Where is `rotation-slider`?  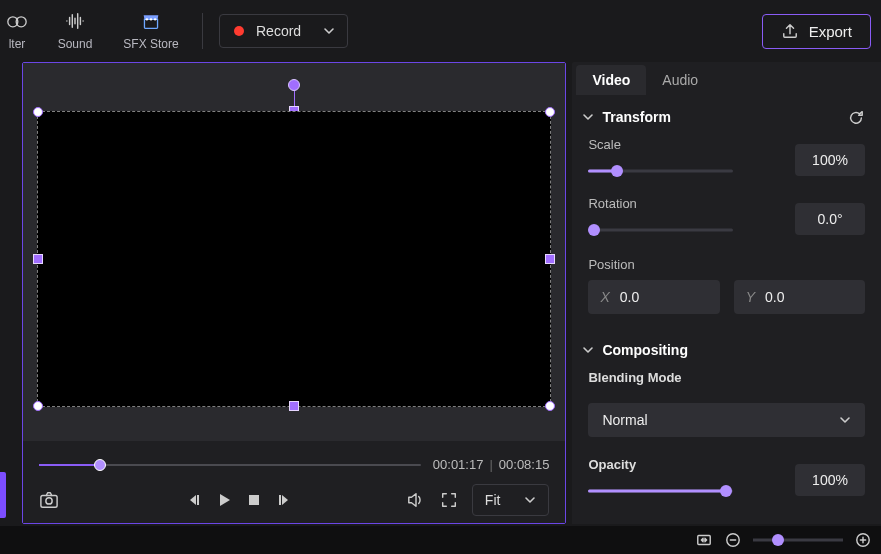
rotation-slider is located at coordinates (660, 230).